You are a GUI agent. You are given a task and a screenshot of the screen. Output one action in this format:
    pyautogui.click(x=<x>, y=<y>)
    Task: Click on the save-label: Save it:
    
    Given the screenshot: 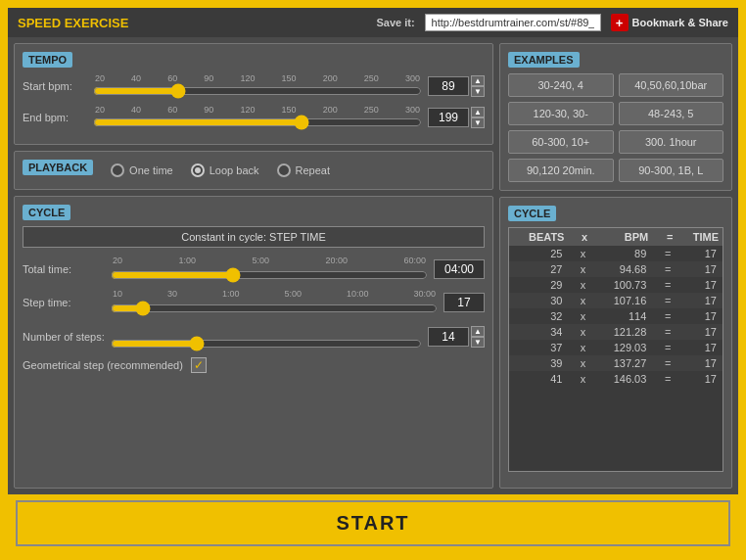 What is the action you would take?
    pyautogui.click(x=396, y=23)
    